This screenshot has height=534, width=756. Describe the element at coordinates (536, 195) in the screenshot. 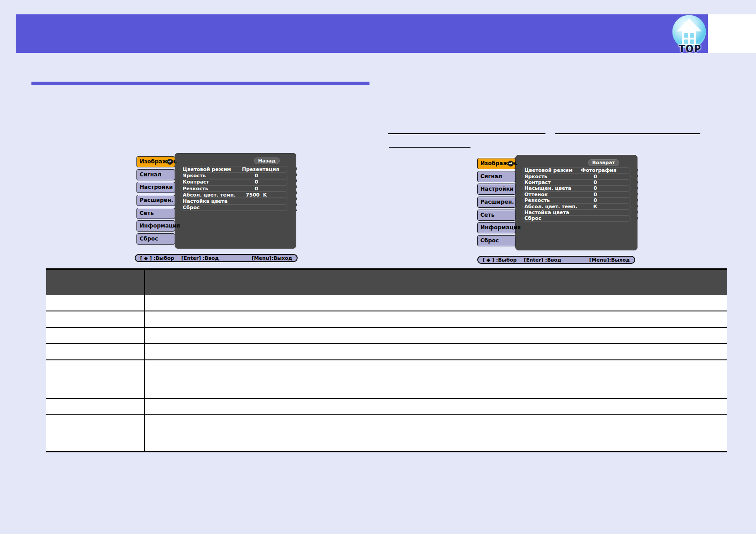

I see `osd-item-label: Оттенок` at that location.